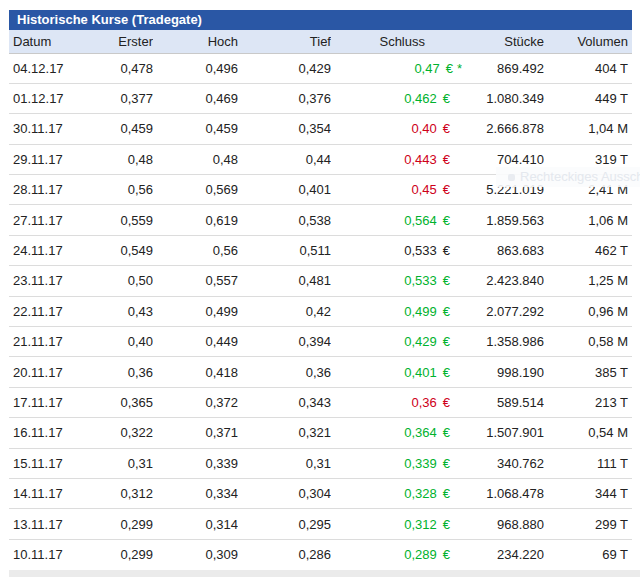  Describe the element at coordinates (320, 311) in the screenshot. I see `table-row: 22.11.17 0,43 0,499 0,42 0,499€ 2.077.29…` at that location.